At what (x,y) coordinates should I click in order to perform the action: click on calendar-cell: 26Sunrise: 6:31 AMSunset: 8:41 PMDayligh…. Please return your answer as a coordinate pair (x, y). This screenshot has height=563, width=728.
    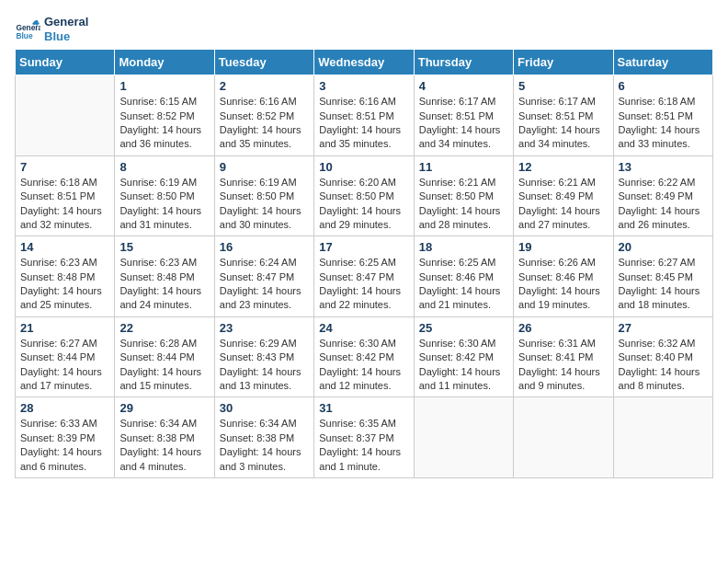
    Looking at the image, I should click on (563, 357).